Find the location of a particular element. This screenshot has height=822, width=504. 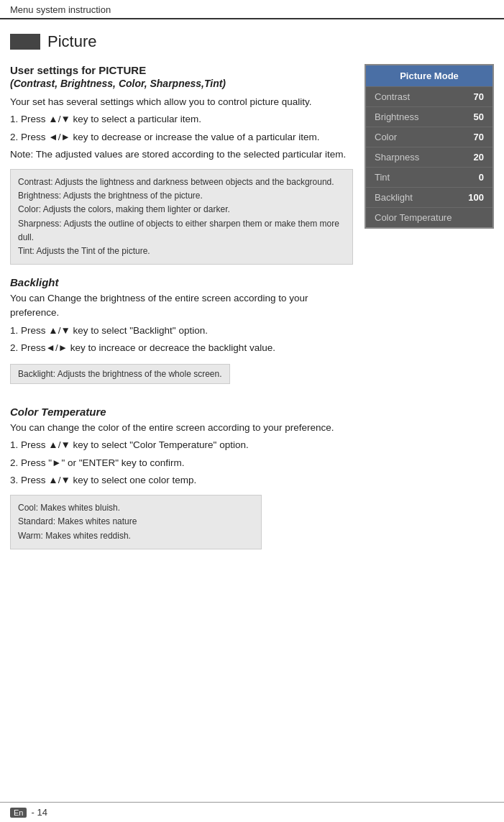

menu-item-sharpness-value: 20 is located at coordinates (479, 157).